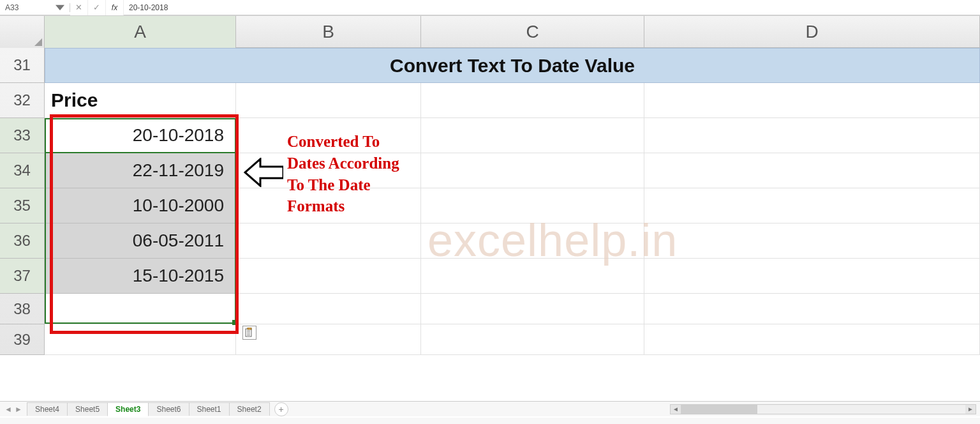 The image size is (980, 424). I want to click on tab-nav-group: ◄ ►, so click(13, 409).